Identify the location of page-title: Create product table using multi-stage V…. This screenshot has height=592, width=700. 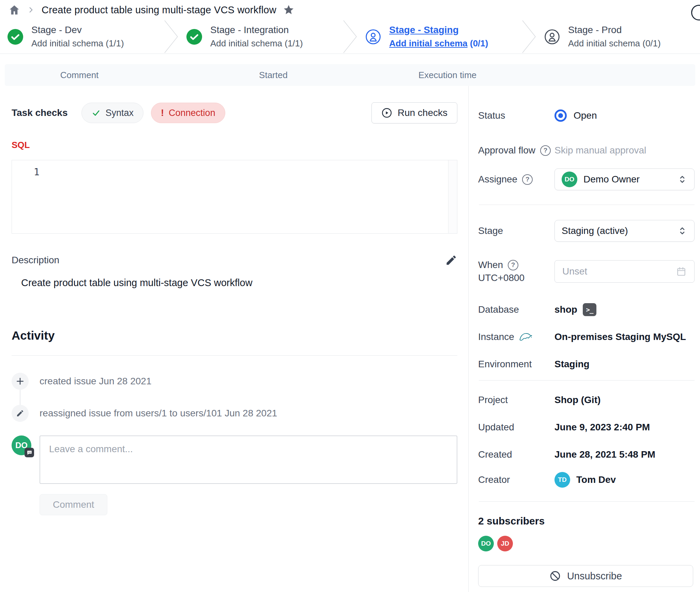
(159, 10).